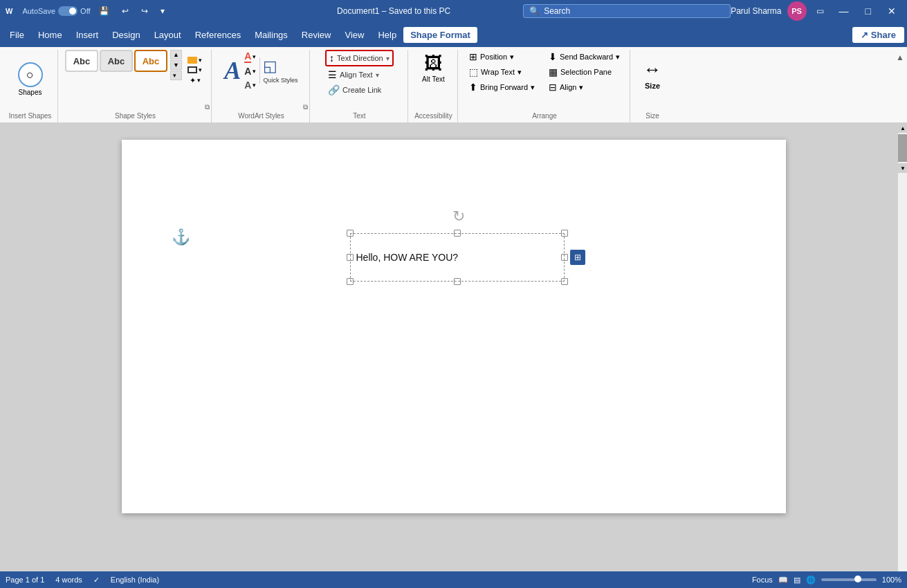 This screenshot has width=907, height=588. Describe the element at coordinates (50, 35) in the screenshot. I see `menu-home: Home` at that location.